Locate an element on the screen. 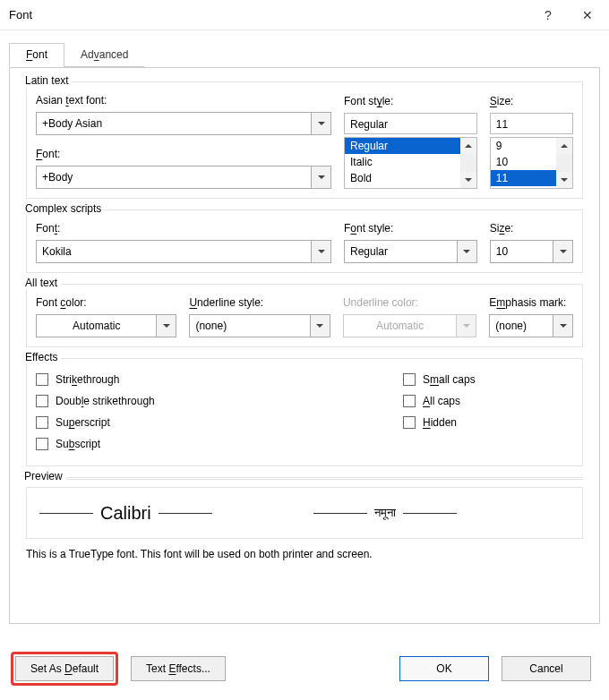  font-style-listbox: Regular Italic Bold is located at coordinates (410, 163).